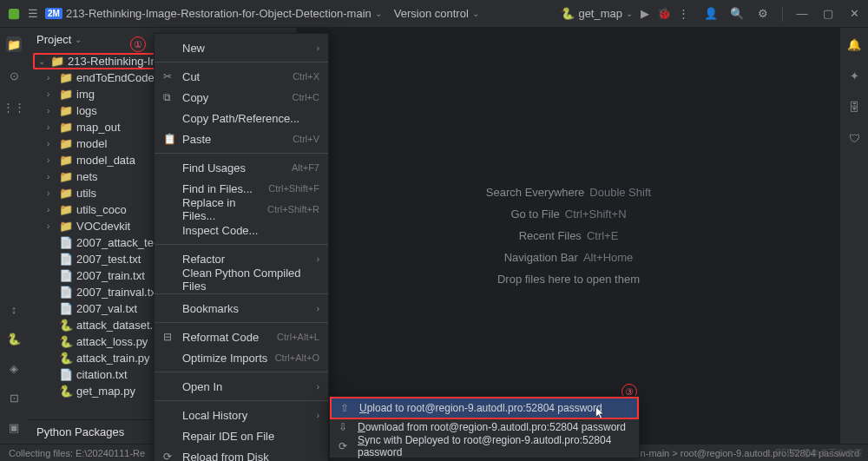  What do you see at coordinates (241, 76) in the screenshot?
I see `menu-item: ✂CutCtrl+X` at bounding box center [241, 76].